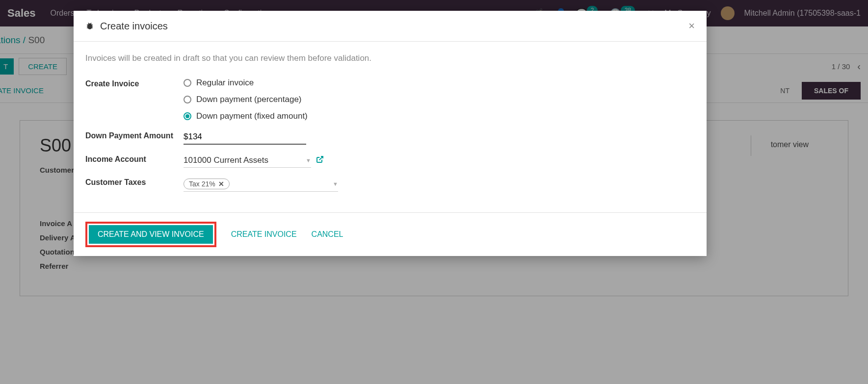 This screenshot has width=868, height=384. Describe the element at coordinates (90, 26) in the screenshot. I see `bug-icon` at that location.